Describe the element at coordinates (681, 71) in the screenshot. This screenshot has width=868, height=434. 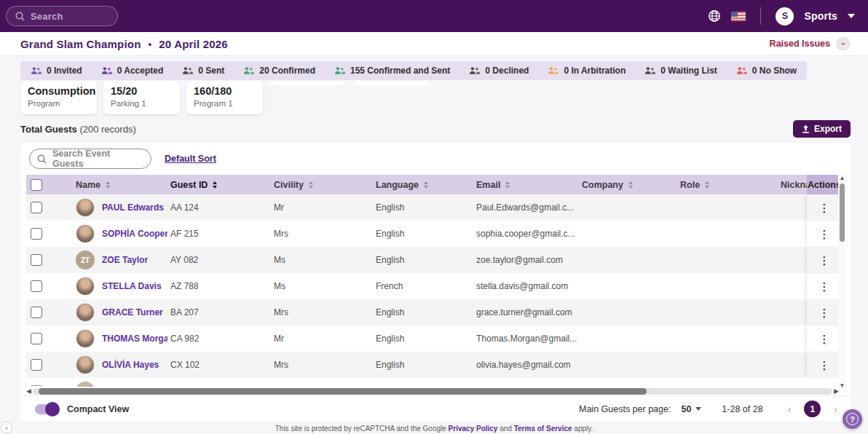
I see `status-chip: 0 Waiting List` at that location.